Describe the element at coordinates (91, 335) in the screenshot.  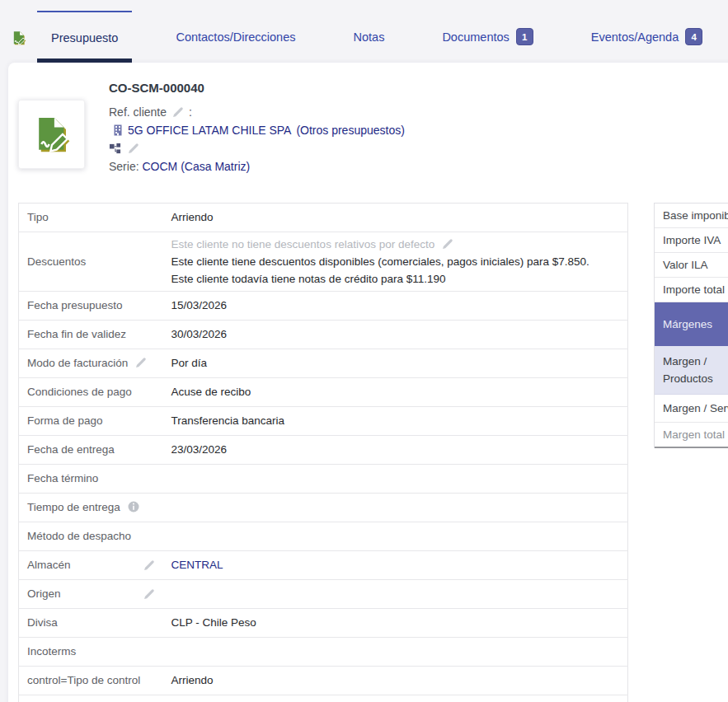
I see `row-label: Fecha fin de validez` at that location.